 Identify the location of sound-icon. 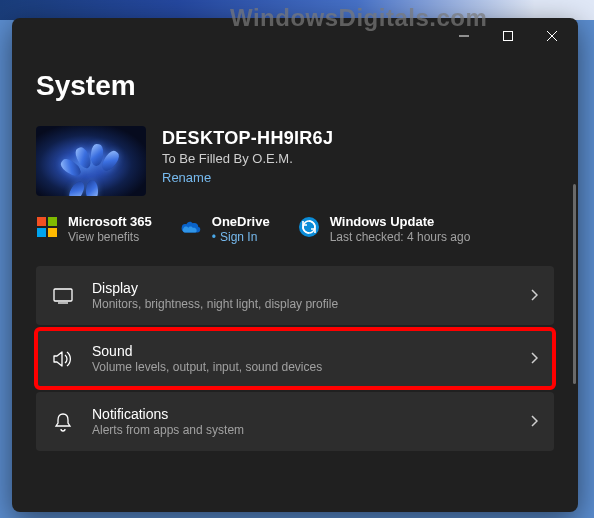
(63, 359).